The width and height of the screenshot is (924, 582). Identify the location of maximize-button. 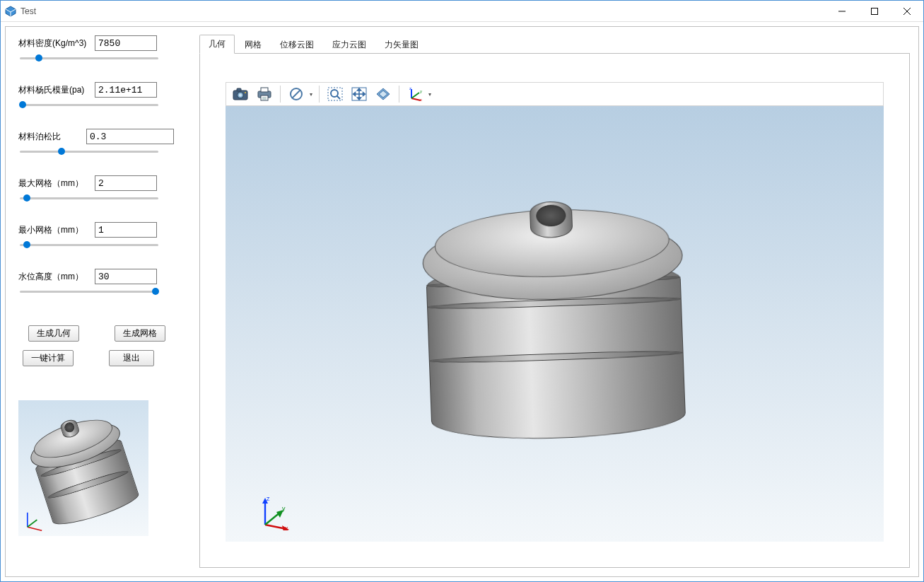
(875, 11).